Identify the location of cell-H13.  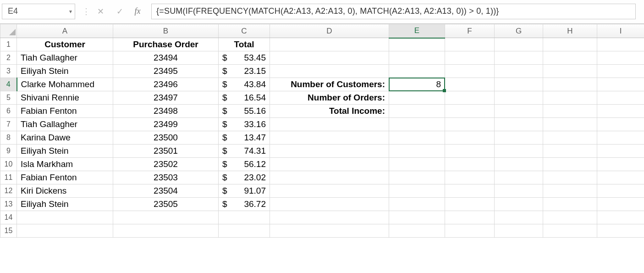
(570, 205).